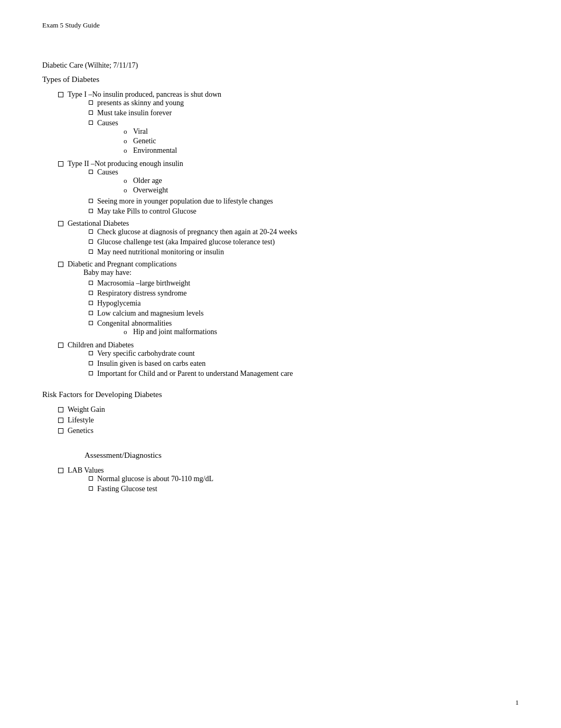  I want to click on children-sub1: Very specific carbohydrate count, so click(308, 354).